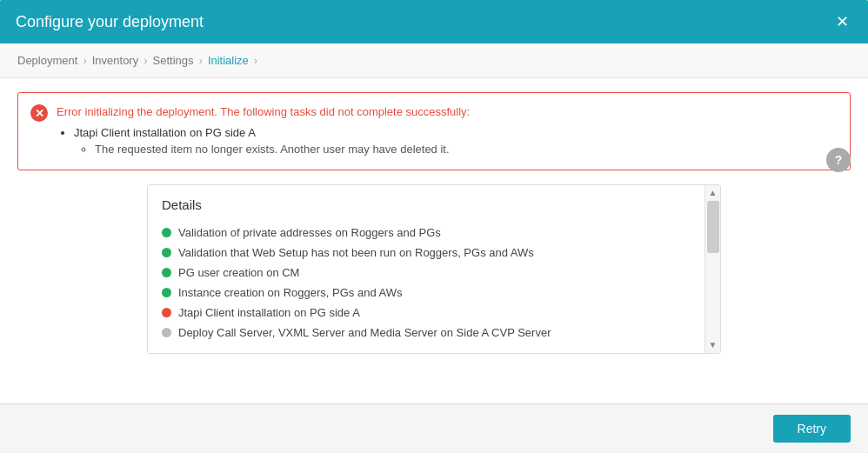 Image resolution: width=868 pixels, height=453 pixels. What do you see at coordinates (84, 61) in the screenshot?
I see `nav-chevron-1: ›` at bounding box center [84, 61].